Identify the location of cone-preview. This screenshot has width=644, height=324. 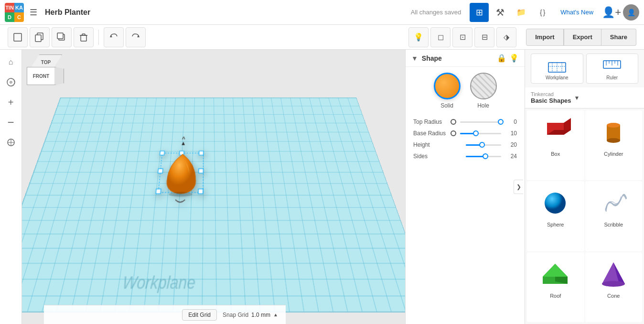
(613, 274).